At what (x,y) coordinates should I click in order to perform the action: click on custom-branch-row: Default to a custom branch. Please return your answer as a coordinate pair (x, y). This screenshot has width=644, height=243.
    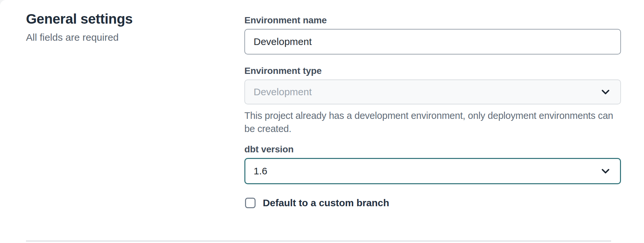
    Looking at the image, I should click on (433, 203).